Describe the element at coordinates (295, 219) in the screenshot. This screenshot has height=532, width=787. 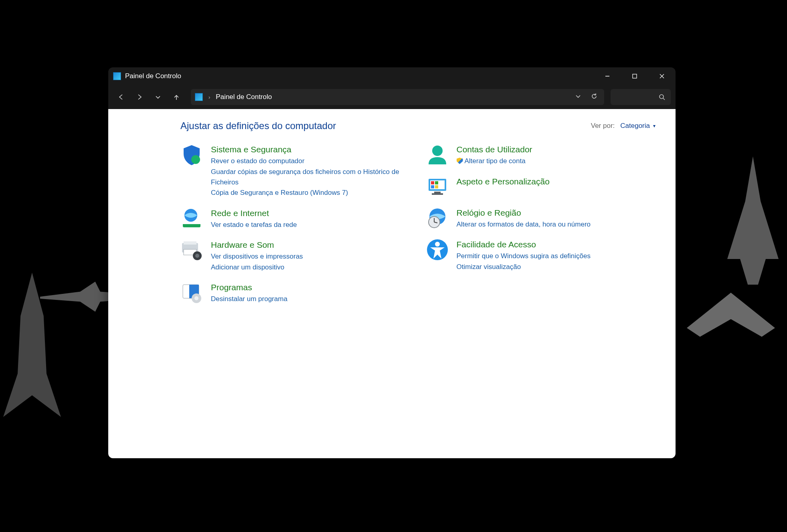
I see `category-network-internet: Rede e Internet Ver estado e tarefas da …` at that location.